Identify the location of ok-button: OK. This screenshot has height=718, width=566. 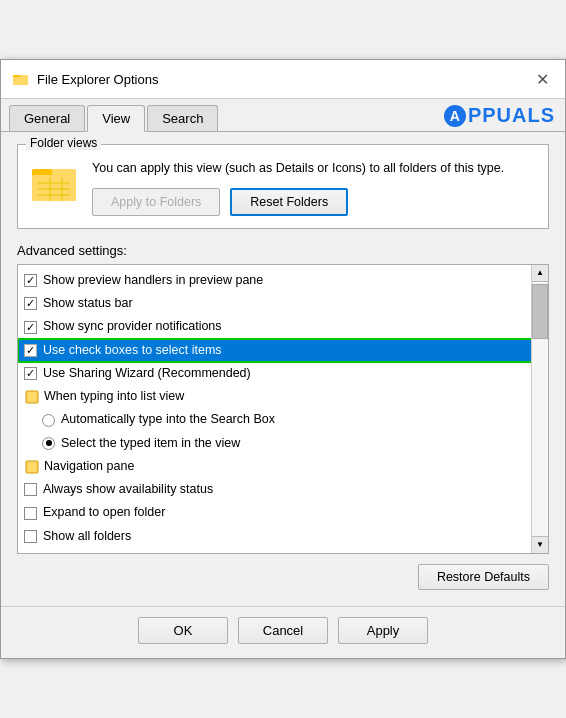
(183, 630).